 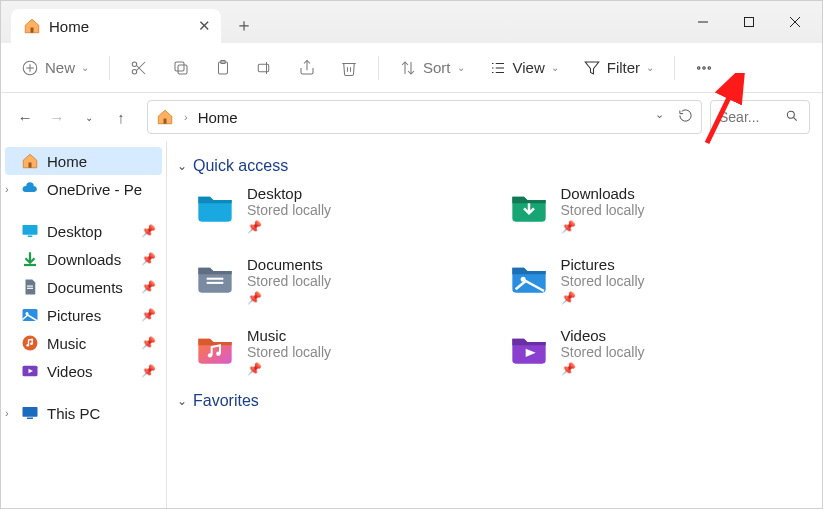 I want to click on download-icon, so click(x=30, y=259).